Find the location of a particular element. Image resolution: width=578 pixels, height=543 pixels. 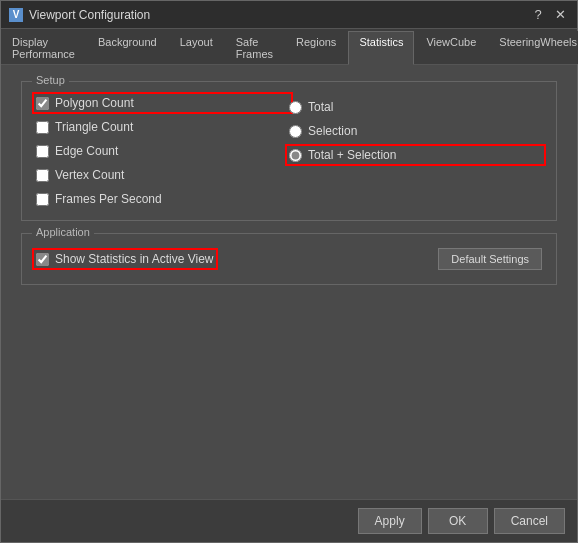

tab-background: Background is located at coordinates (128, 48).